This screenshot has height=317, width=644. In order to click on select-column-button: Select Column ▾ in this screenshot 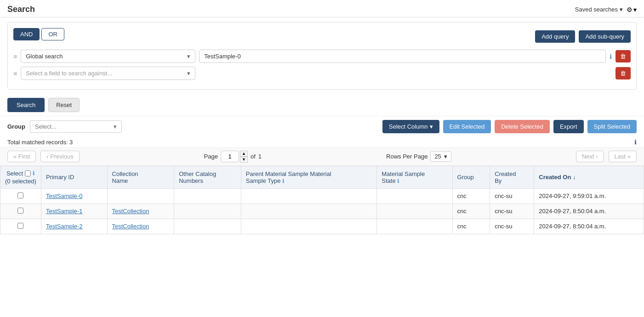, I will do `click(411, 127)`.